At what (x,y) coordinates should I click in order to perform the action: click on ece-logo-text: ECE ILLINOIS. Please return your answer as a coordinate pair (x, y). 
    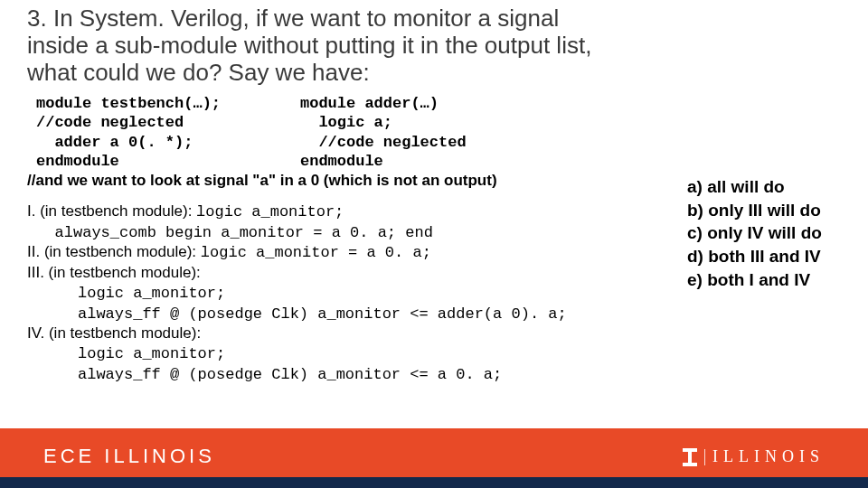
    Looking at the image, I should click on (129, 456).